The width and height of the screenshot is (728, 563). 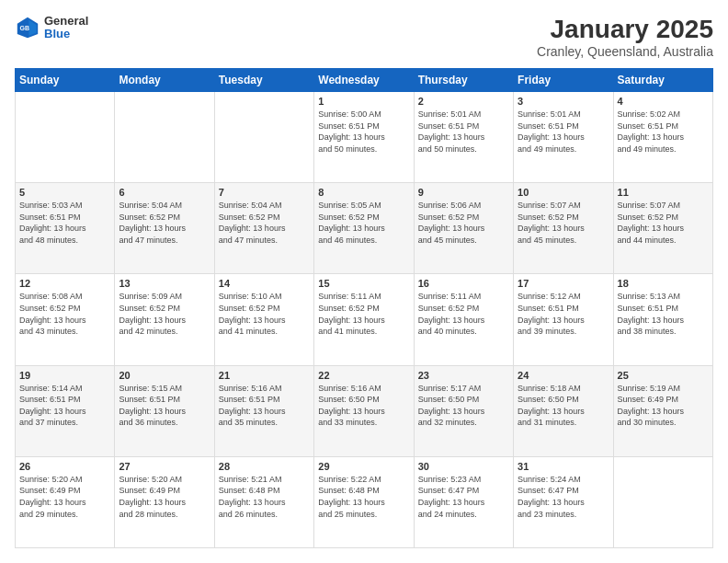 What do you see at coordinates (165, 81) in the screenshot?
I see `day-header-monday: Monday` at bounding box center [165, 81].